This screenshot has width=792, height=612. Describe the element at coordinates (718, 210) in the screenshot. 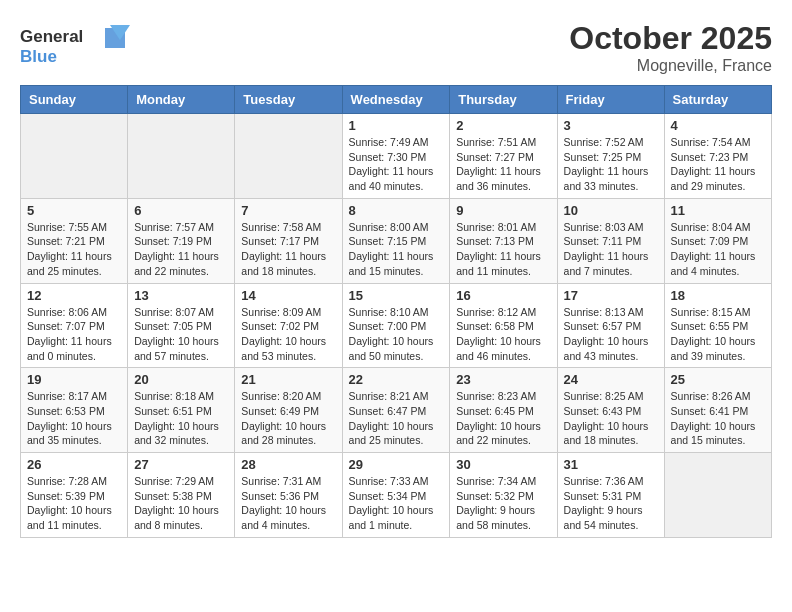

I see `day-number: 11` at that location.